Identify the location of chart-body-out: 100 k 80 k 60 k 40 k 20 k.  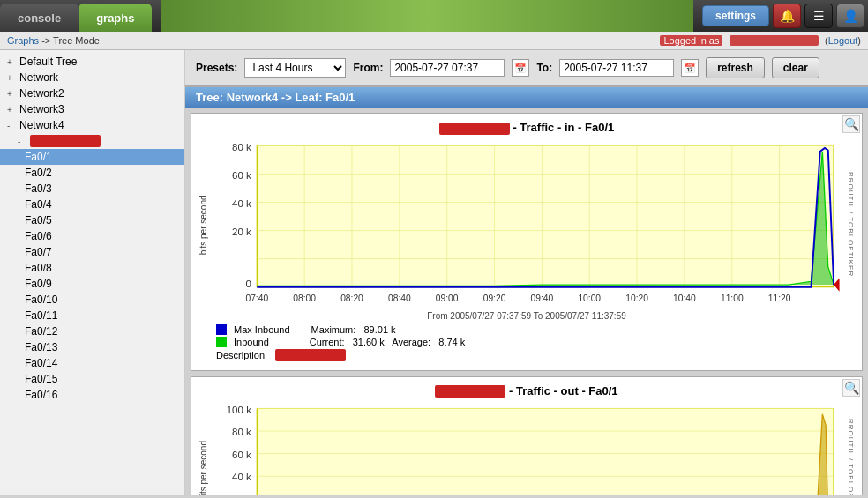
(528, 450).